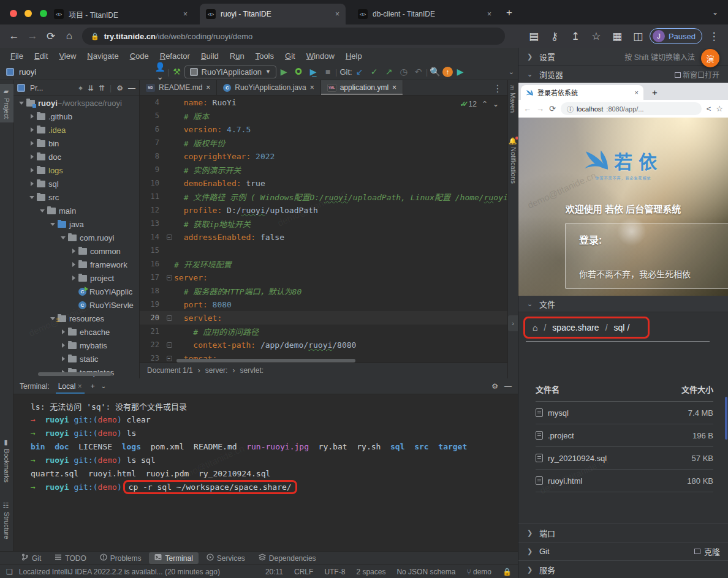 This screenshot has width=728, height=578. Describe the element at coordinates (535, 328) in the screenshot. I see `home-icon: ⌂` at that location.